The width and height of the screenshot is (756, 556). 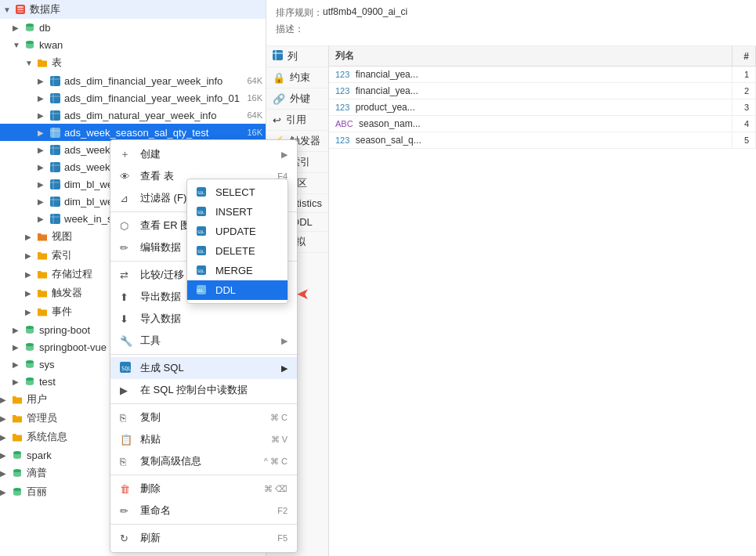 I want to click on section-columns: 列, so click(x=298, y=56).